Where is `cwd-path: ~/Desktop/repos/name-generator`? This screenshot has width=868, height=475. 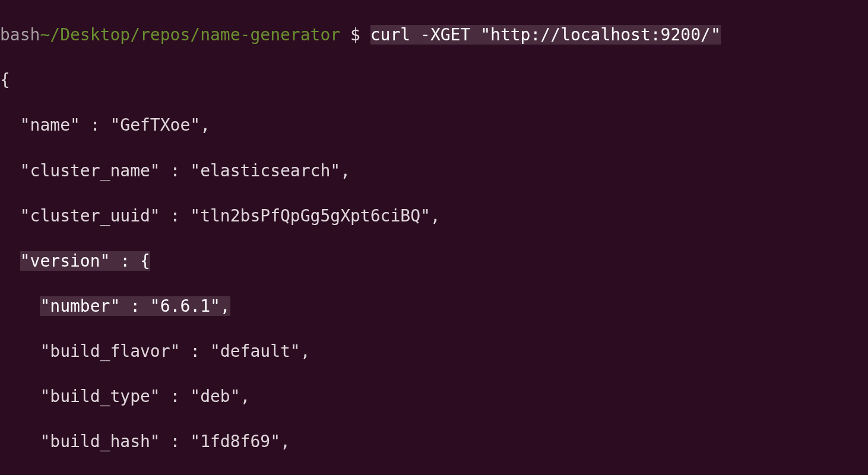 cwd-path: ~/Desktop/repos/name-generator is located at coordinates (190, 34).